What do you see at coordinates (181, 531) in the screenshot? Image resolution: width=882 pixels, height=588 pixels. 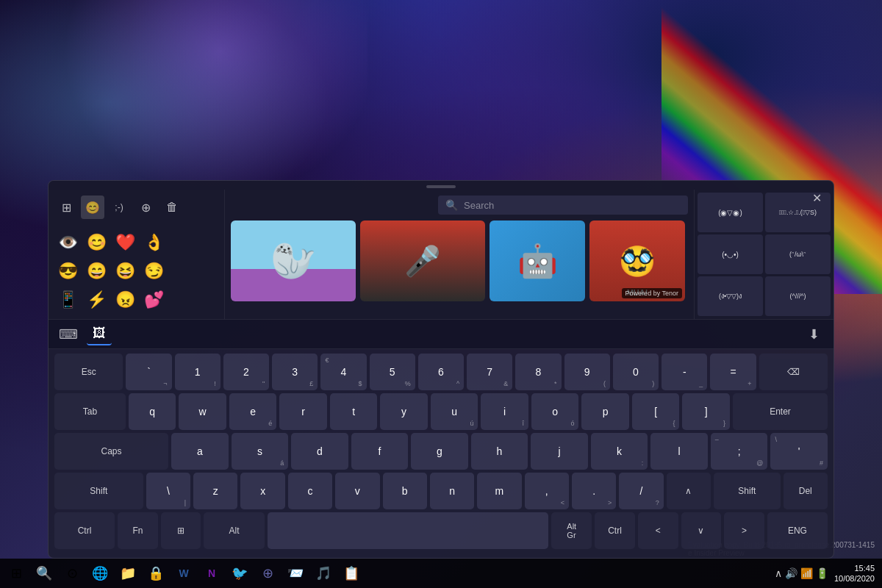 I see `key-windows: ⊞` at bounding box center [181, 531].